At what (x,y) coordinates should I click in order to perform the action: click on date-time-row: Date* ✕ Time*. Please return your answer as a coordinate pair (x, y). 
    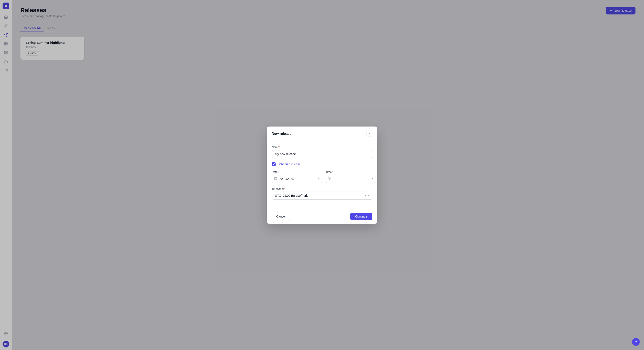
    Looking at the image, I should click on (322, 177).